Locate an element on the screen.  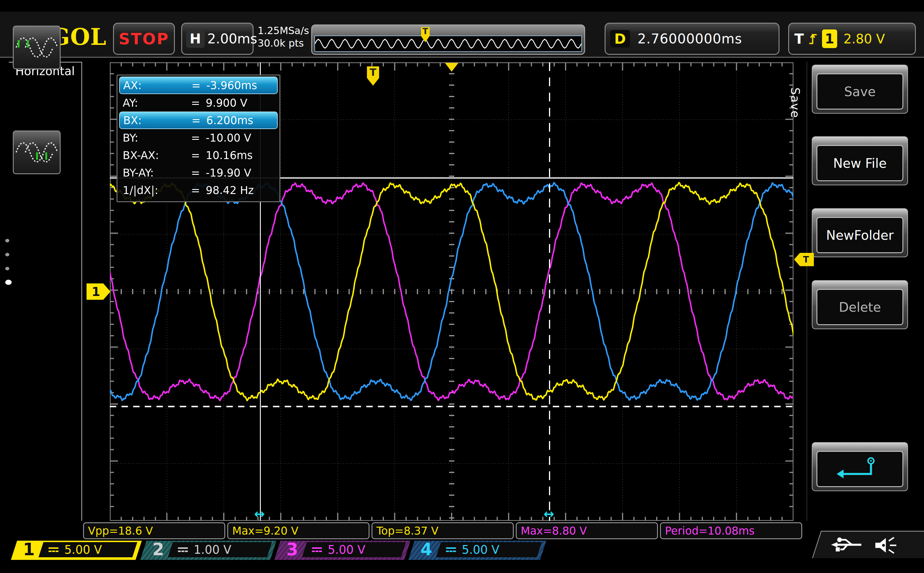
ch4-coupling-icon is located at coordinates (451, 550).